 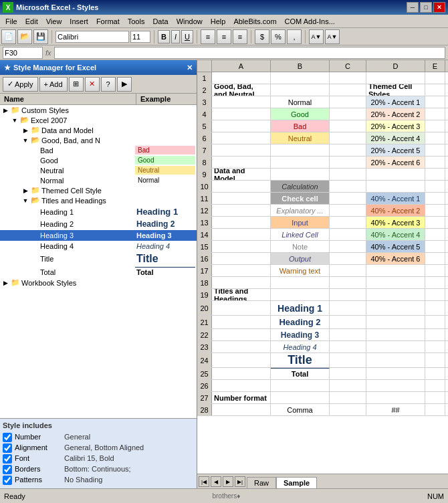 What do you see at coordinates (261, 483) in the screenshot?
I see `sheet-tab-raw: Raw` at bounding box center [261, 483].